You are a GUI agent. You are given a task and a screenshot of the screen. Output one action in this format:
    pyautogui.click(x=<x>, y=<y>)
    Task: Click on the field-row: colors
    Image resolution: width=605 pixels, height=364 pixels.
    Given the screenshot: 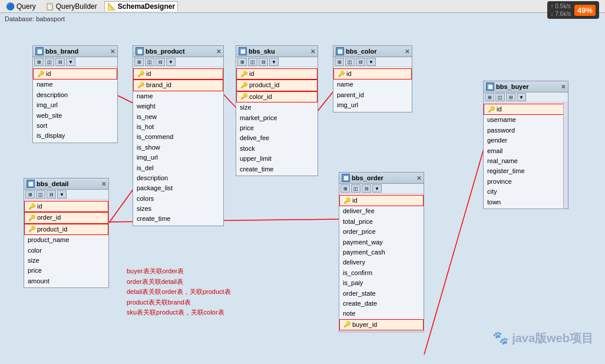 What is the action you would take?
    pyautogui.click(x=178, y=199)
    